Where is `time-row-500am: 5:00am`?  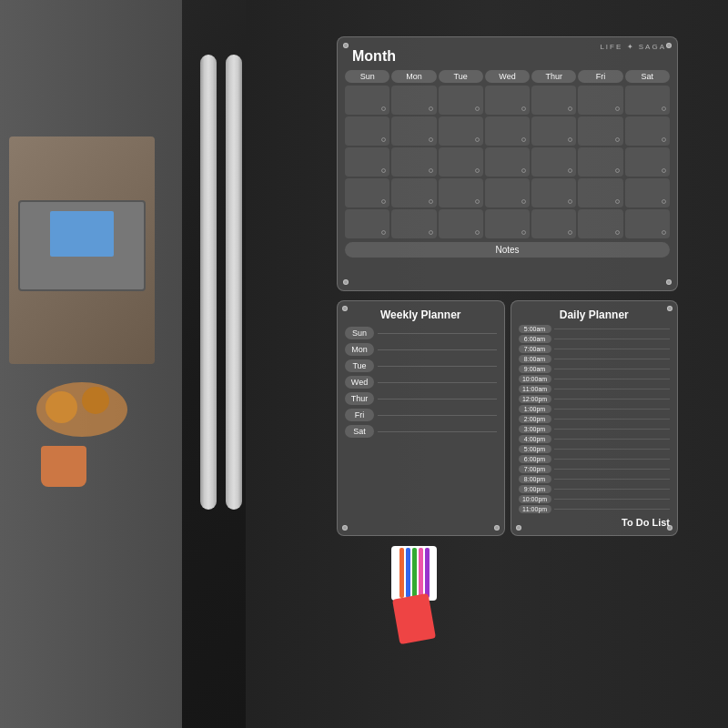 time-row-500am: 5:00am is located at coordinates (595, 329).